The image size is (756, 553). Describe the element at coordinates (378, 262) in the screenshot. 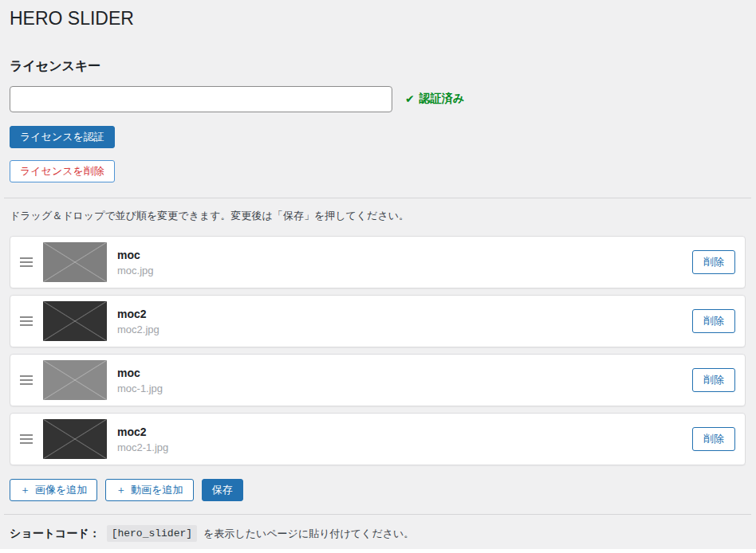

I see `slide-row: moc moc.jpg 削除` at that location.